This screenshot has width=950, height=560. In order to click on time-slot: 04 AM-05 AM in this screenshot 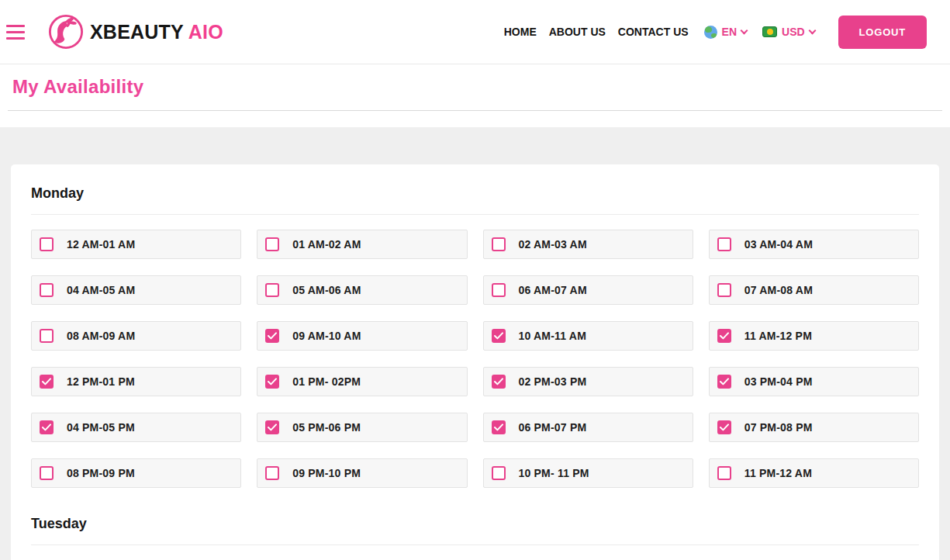, I will do `click(136, 290)`.